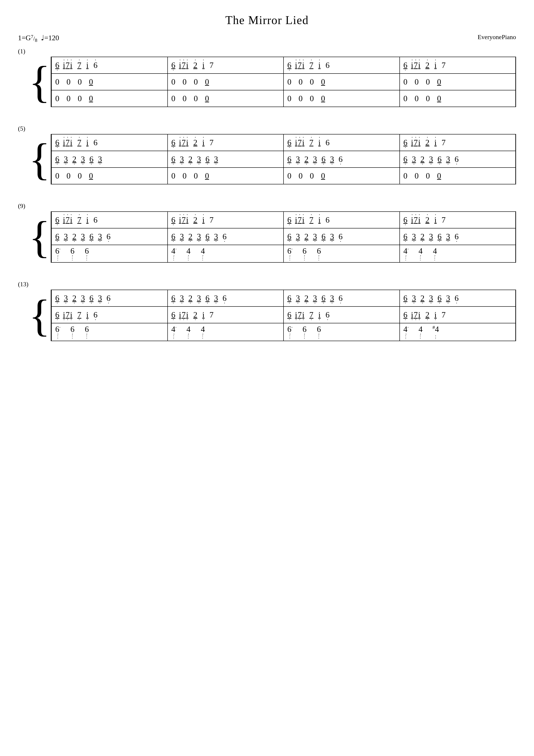 This screenshot has width=534, height=756. What do you see at coordinates (342, 143) in the screenshot?
I see `measure-5-3: 6 i7i 7 i 6` at bounding box center [342, 143].